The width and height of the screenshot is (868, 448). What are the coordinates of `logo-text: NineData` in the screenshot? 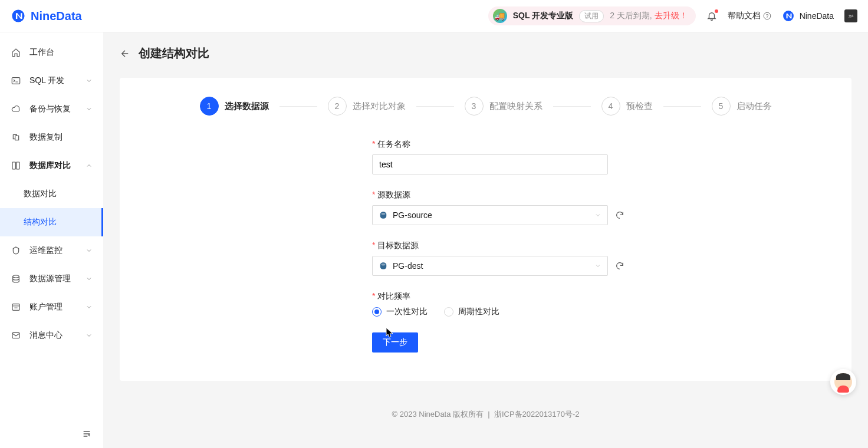 It's located at (57, 17).